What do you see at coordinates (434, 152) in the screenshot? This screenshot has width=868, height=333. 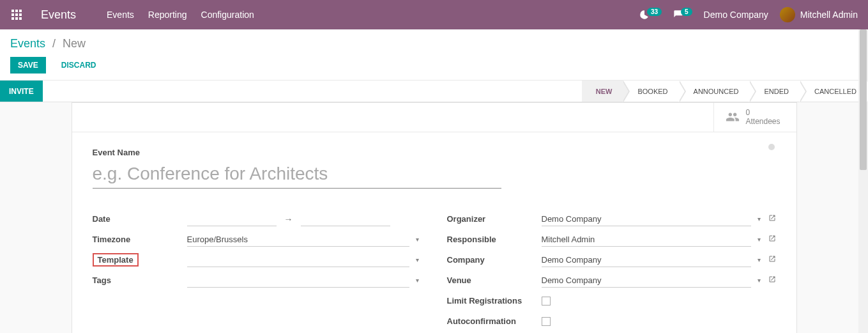 I see `event-name-label: Event Name` at bounding box center [434, 152].